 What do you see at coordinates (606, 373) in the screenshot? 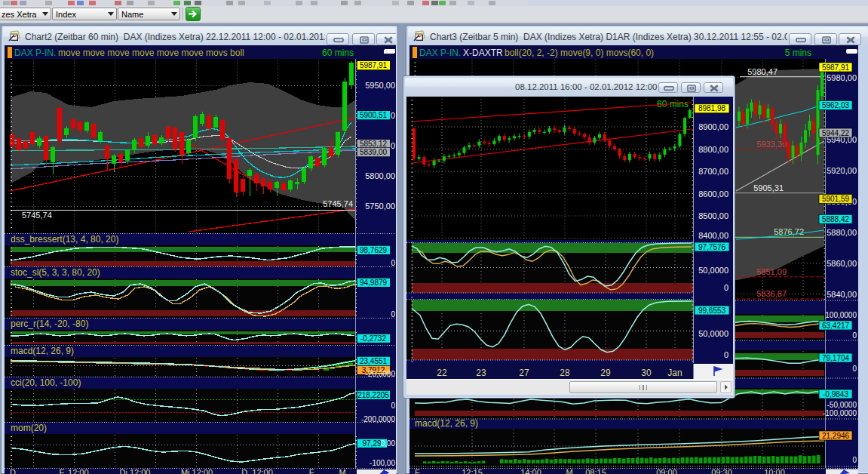
I see `svg-text: 29` at bounding box center [606, 373].